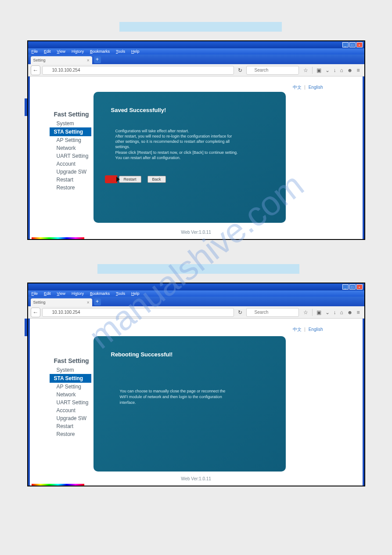 Image resolution: width=392 pixels, height=555 pixels. Describe the element at coordinates (196, 45) in the screenshot. I see `window-titlebar: _ □ ×` at that location.